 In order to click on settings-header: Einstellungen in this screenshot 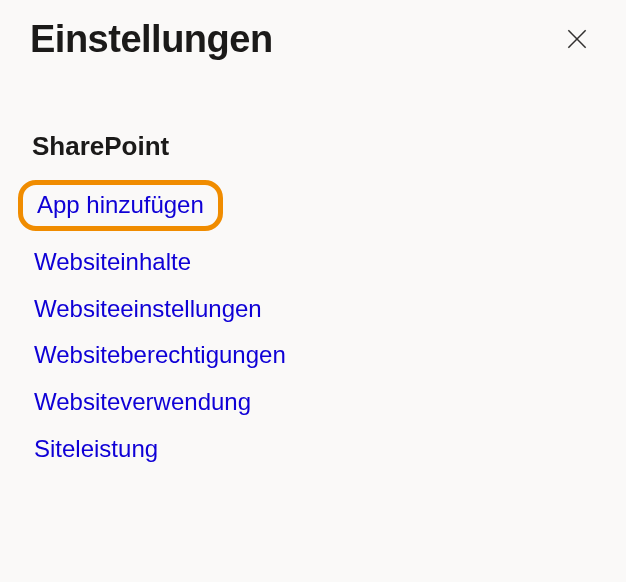, I will do `click(312, 40)`.